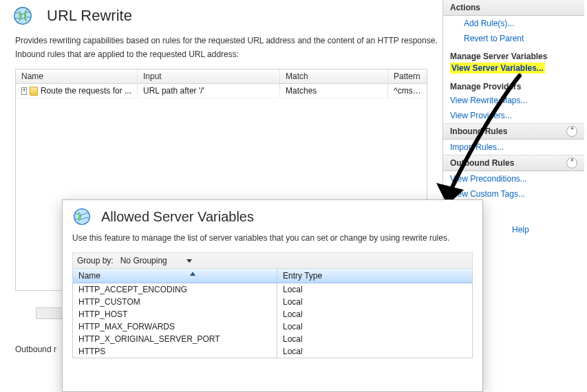 The width and height of the screenshot is (587, 392). Describe the element at coordinates (193, 274) in the screenshot. I see `sort-asc-icon` at that location.